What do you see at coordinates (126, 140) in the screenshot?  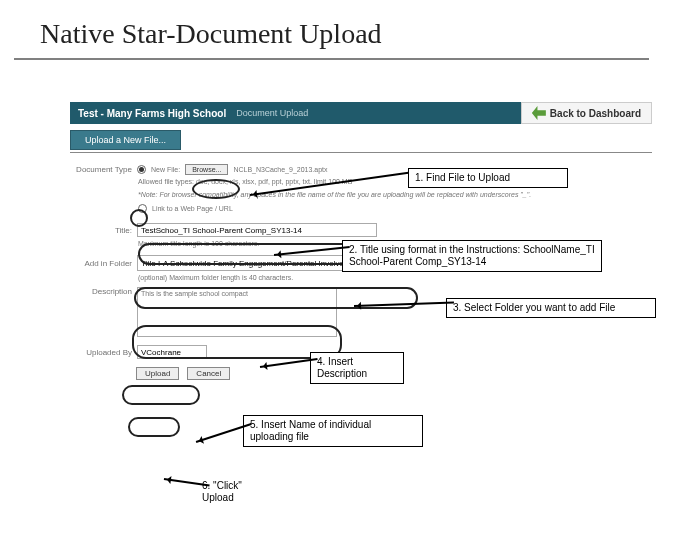 I see `upload-new-file-tab: Upload a New File...` at bounding box center [126, 140].